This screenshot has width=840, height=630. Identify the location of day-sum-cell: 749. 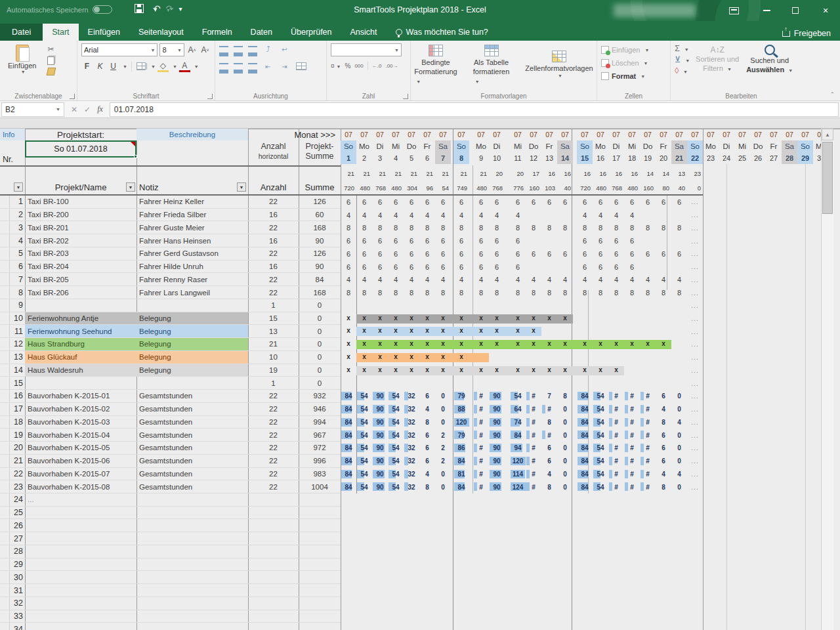
(461, 188).